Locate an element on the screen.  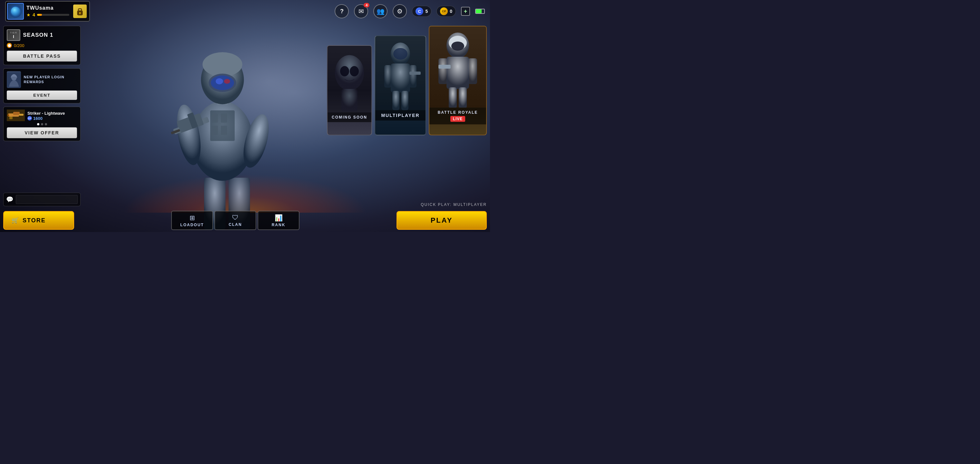
battle-royale-card: BATTLE ROYALE LIVE is located at coordinates (458, 81).